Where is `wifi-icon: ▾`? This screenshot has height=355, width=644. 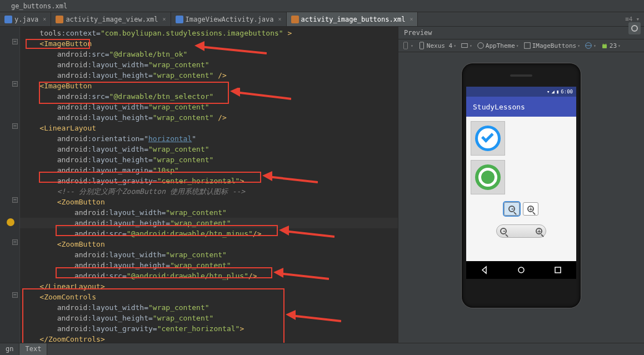
wifi-icon: ▾ is located at coordinates (548, 92).